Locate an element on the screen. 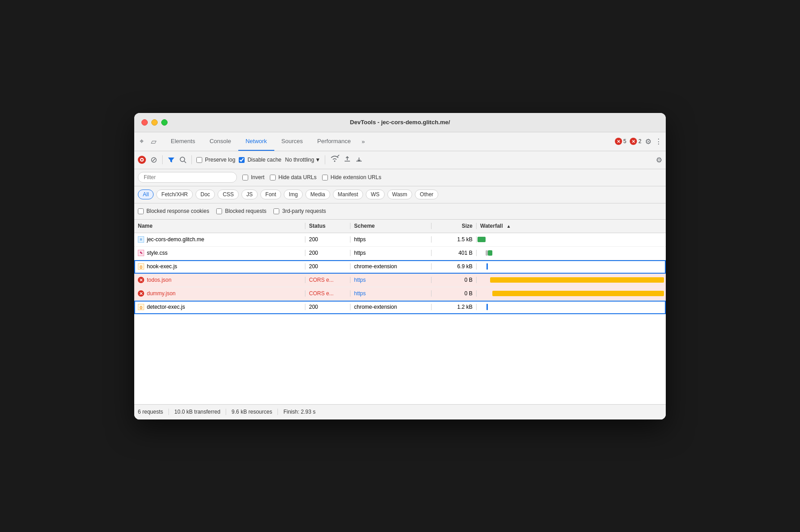 The width and height of the screenshot is (800, 532). row-size-3: 6.9 kB is located at coordinates (454, 266).